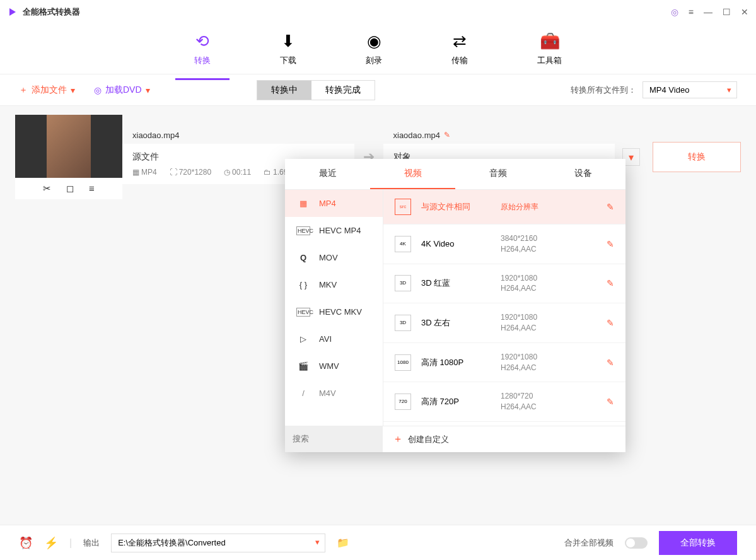  Describe the element at coordinates (69, 146) in the screenshot. I see `video-thumbnail` at that location.